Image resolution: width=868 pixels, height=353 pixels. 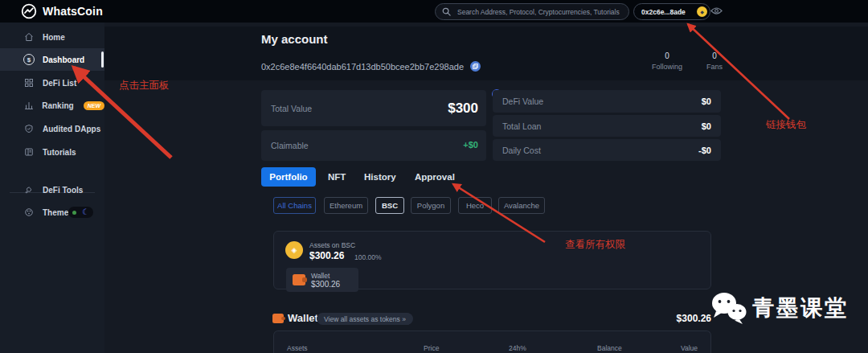 What do you see at coordinates (320, 276) in the screenshot?
I see `wallet-subcard-label: Wallet` at bounding box center [320, 276].